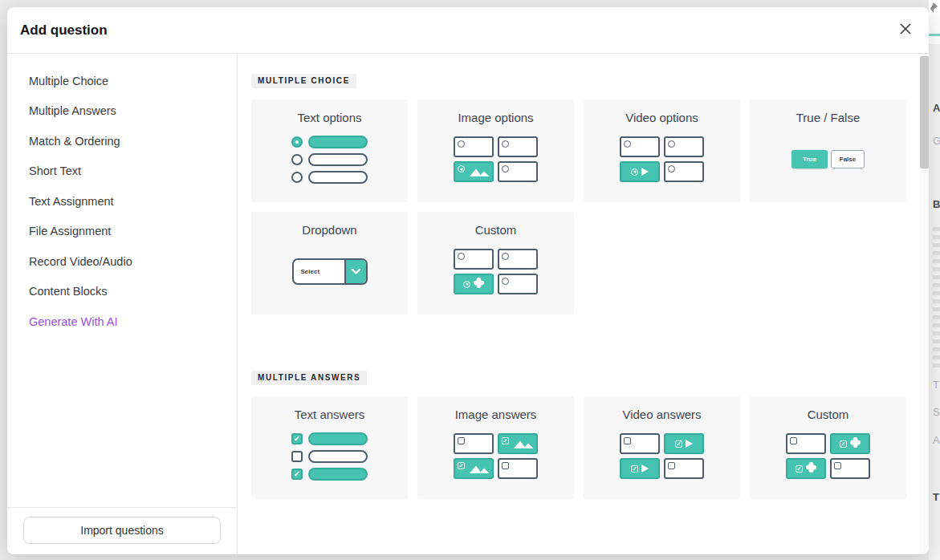 The image size is (940, 560). What do you see at coordinates (133, 201) in the screenshot?
I see `sidebar-item-text-assignment: Text Assignment` at bounding box center [133, 201].